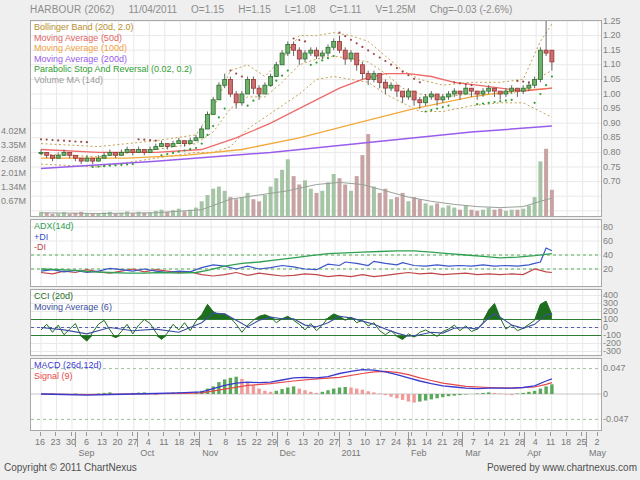 Image resolution: width=640 pixels, height=480 pixels. What do you see at coordinates (612, 351) in the screenshot?
I see `cci-tick-label: -300` at bounding box center [612, 351].